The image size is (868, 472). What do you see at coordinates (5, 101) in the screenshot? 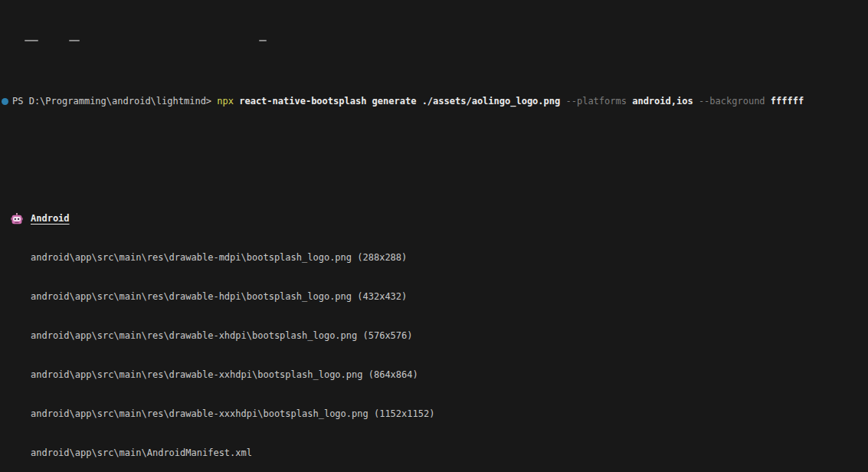
I see `command-decoration-dot` at bounding box center [5, 101].